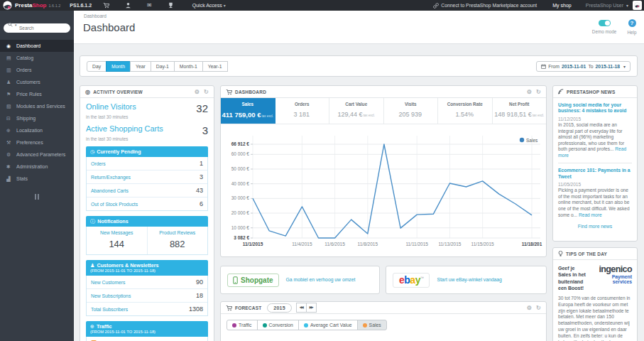  What do you see at coordinates (37, 82) in the screenshot?
I see `sidebar-item-customers: ♟Customers` at bounding box center [37, 82].